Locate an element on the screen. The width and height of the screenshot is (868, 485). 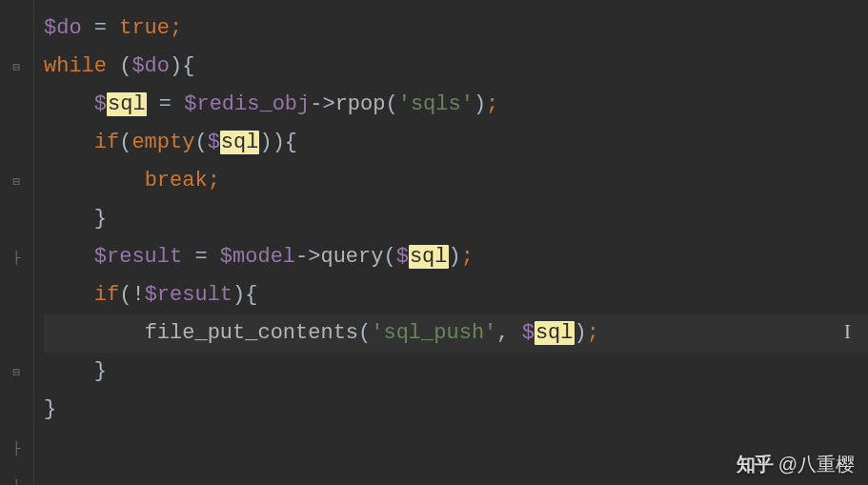
code-token: rpop is located at coordinates (360, 105).